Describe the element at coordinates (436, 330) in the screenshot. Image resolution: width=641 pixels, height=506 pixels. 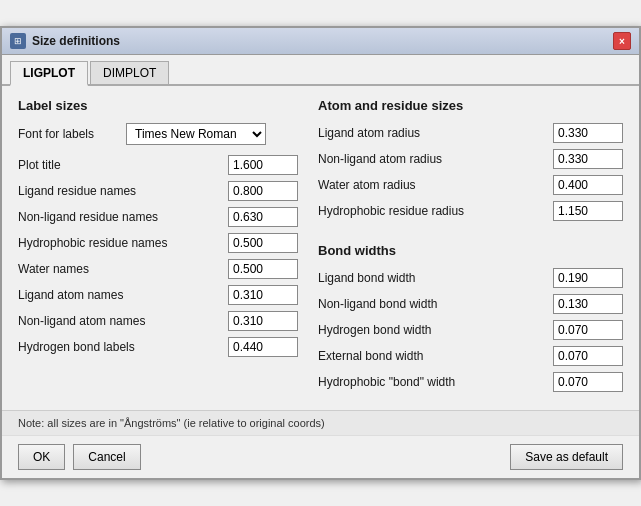
I see `hydrogen-bond-width-label: Hydrogen bond width` at that location.